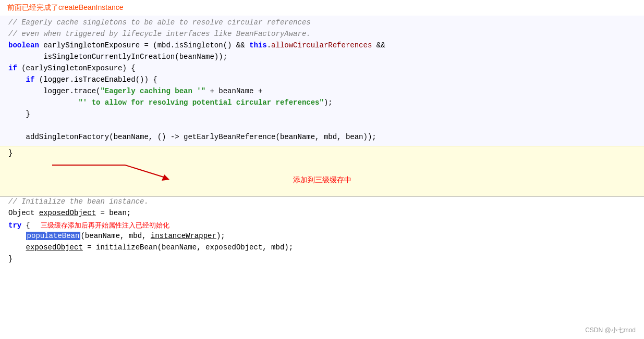  I want to click on code-line-comment2: // even when triggered by lifecycle inte…, so click(322, 35).